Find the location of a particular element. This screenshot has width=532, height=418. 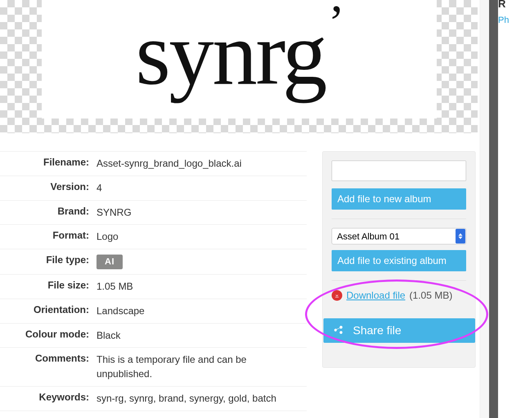

share-file-button: Share file is located at coordinates (399, 331).